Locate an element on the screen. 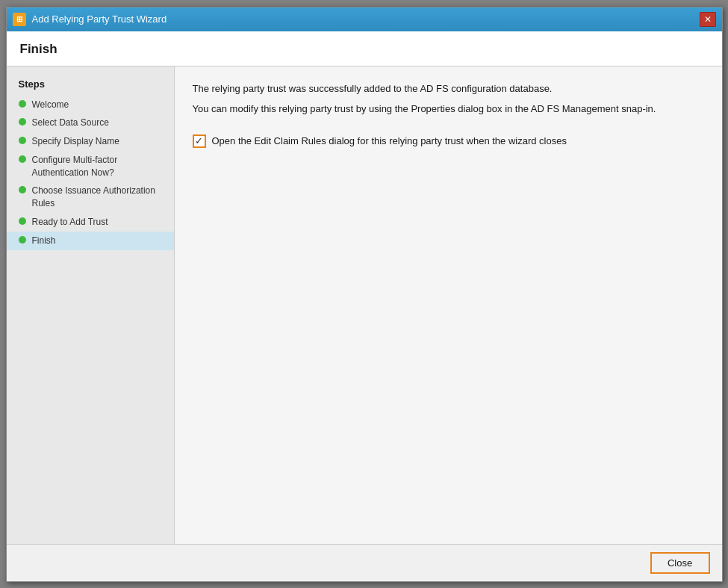 Image resolution: width=728 pixels, height=588 pixels. step-dot-ready-to-add is located at coordinates (22, 221).